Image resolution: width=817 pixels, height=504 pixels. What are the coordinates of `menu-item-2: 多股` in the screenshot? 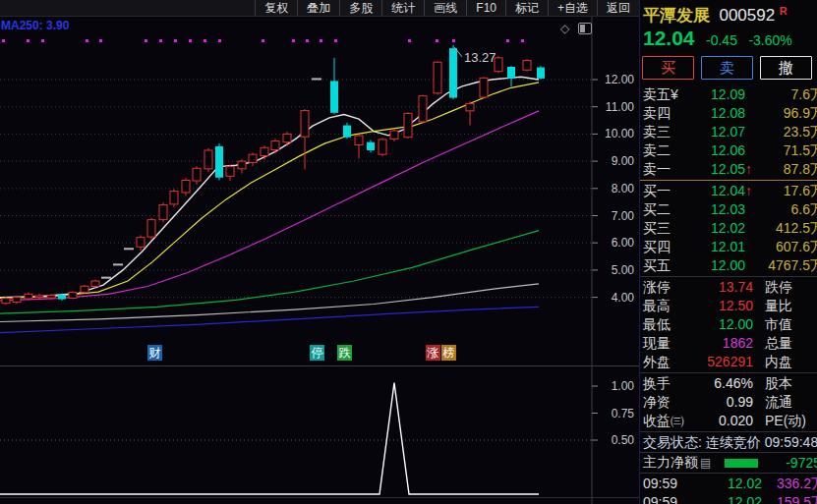 It's located at (360, 8).